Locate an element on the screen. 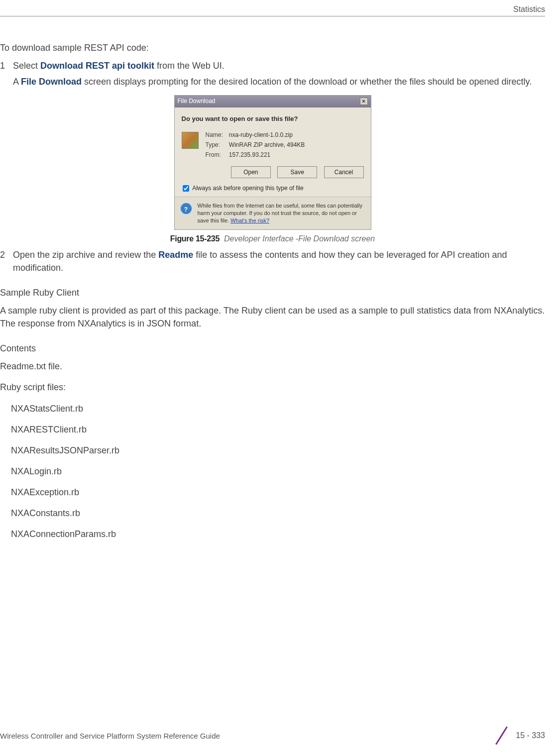 This screenshot has width=560, height=755. figure-caption: Figure 15-235 Developer Interface -File … is located at coordinates (273, 239).